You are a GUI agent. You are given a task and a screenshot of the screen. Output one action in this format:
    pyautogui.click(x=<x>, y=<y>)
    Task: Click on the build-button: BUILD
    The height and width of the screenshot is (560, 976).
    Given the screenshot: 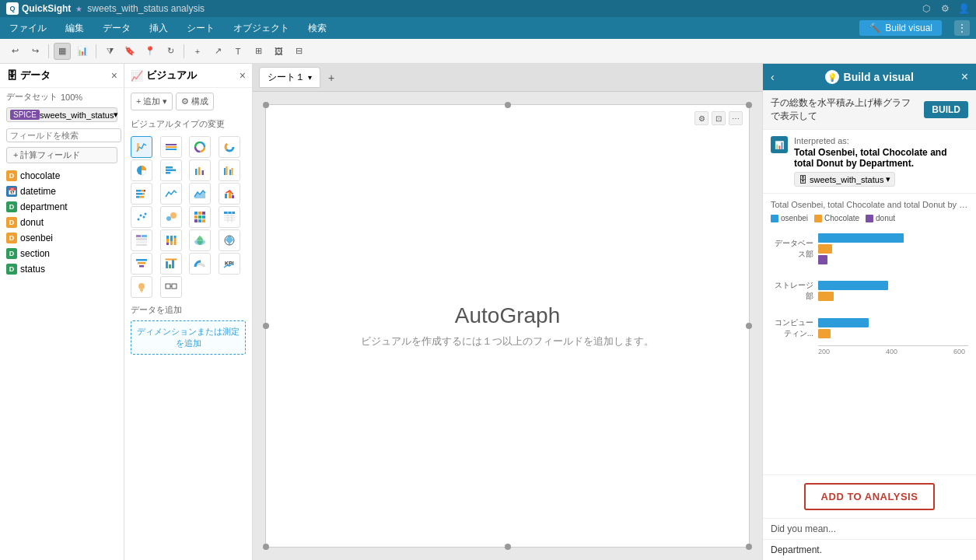 What is the action you would take?
    pyautogui.click(x=946, y=110)
    